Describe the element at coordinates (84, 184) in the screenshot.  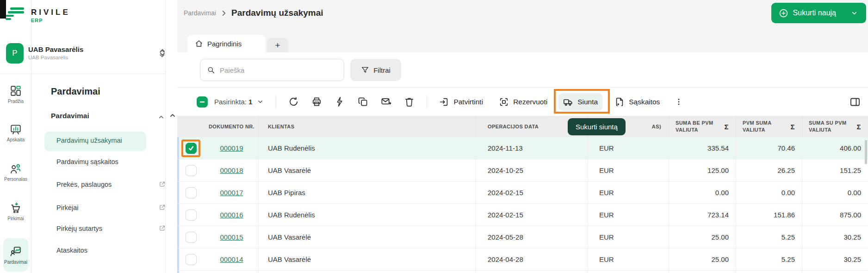
I see `sidebar-item-prekes-paslaugos: Prekės, paslaugos` at that location.